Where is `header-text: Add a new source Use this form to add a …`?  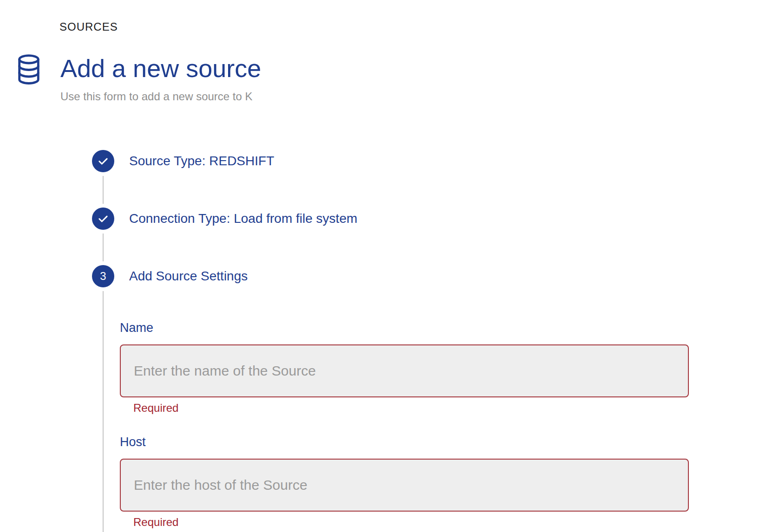 header-text: Add a new source Use this form to add a … is located at coordinates (161, 78).